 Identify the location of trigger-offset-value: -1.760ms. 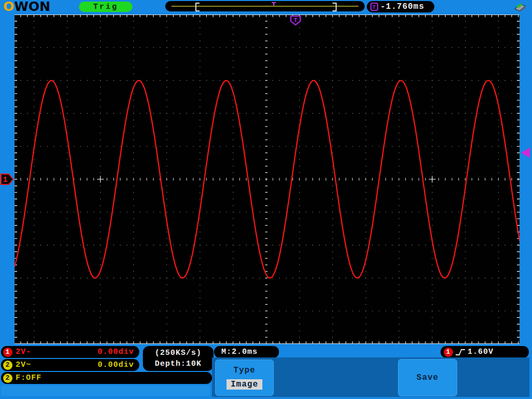
(402, 7).